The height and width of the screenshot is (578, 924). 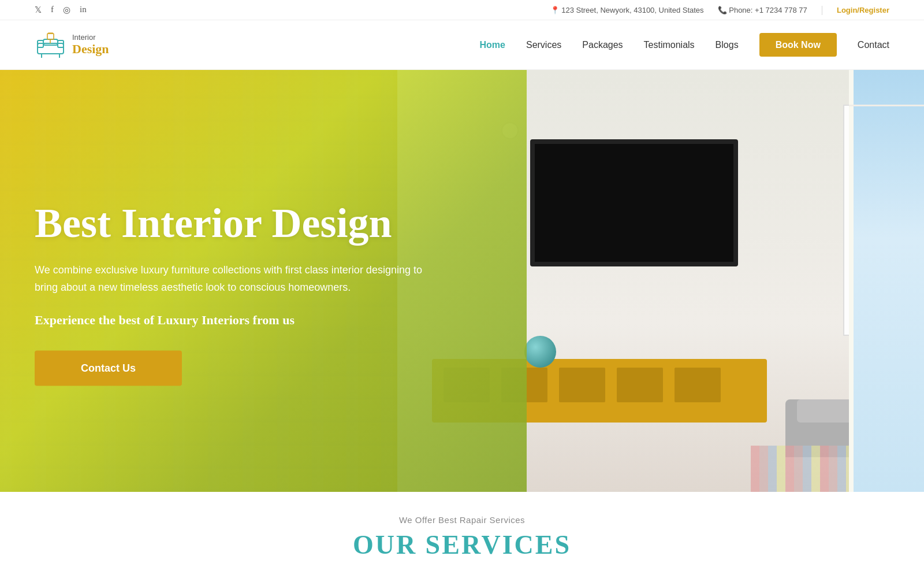 What do you see at coordinates (873, 45) in the screenshot?
I see `nav-contact: Contact` at bounding box center [873, 45].